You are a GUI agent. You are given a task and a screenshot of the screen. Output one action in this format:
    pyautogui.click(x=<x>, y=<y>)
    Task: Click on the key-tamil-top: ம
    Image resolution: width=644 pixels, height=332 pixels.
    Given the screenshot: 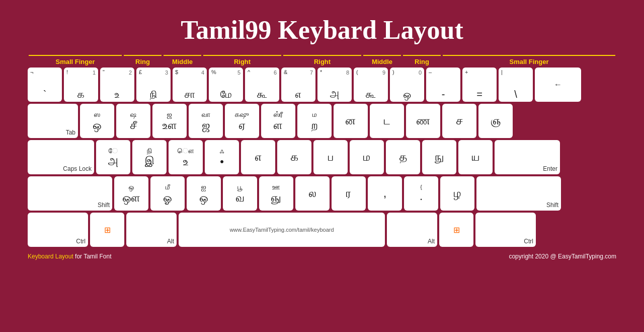 What is the action you would take?
    pyautogui.click(x=315, y=115)
    